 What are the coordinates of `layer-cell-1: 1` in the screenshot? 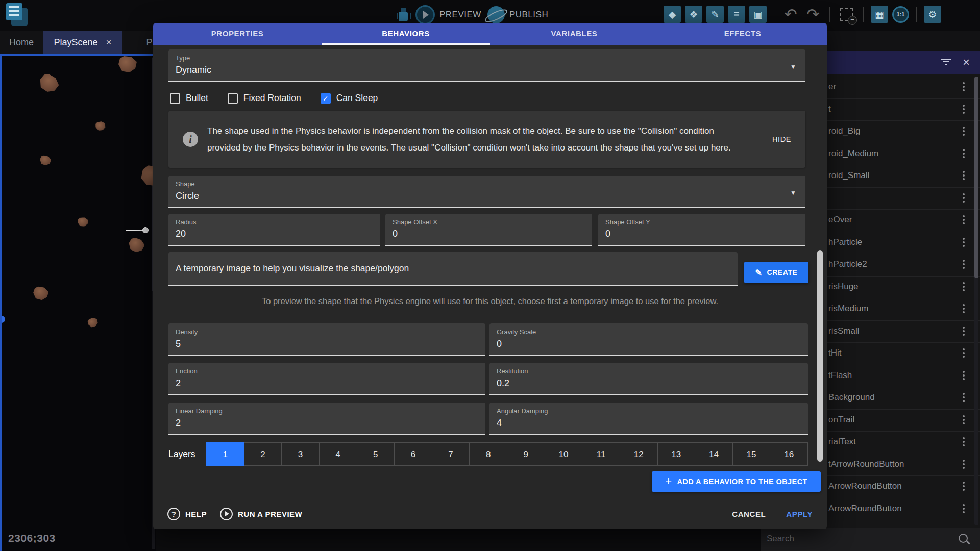 It's located at (226, 454).